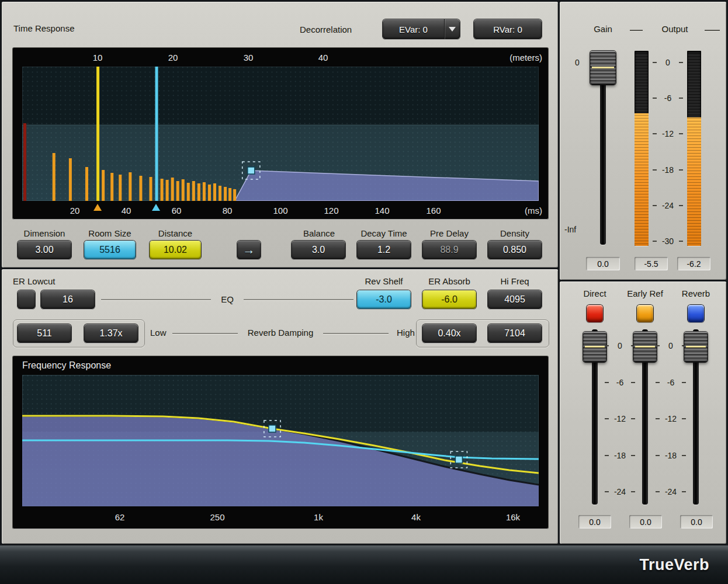 The image size is (728, 584). Describe the element at coordinates (449, 250) in the screenshot. I see `pre-delay-value: 88.9` at that location.